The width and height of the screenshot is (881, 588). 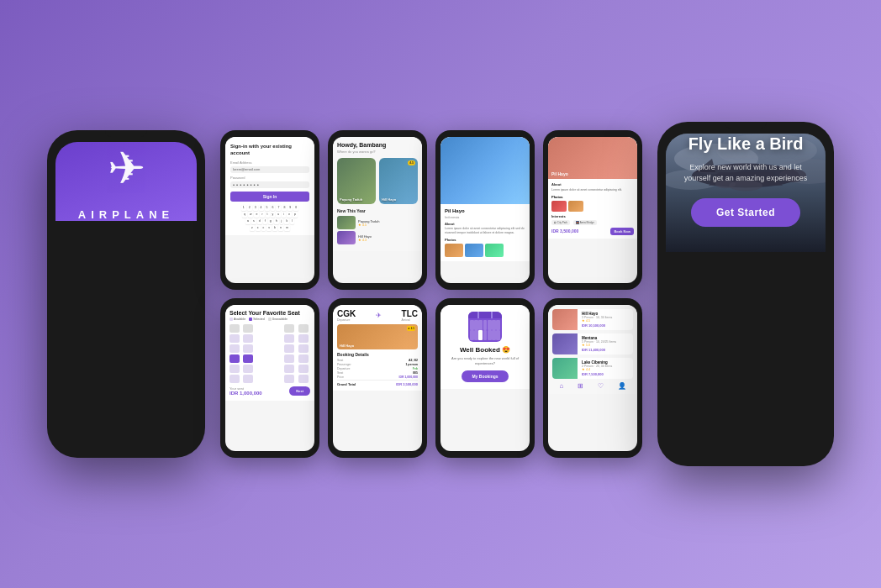 I want to click on howdy-card-2: 4.5 Hill Hayo, so click(x=398, y=181).